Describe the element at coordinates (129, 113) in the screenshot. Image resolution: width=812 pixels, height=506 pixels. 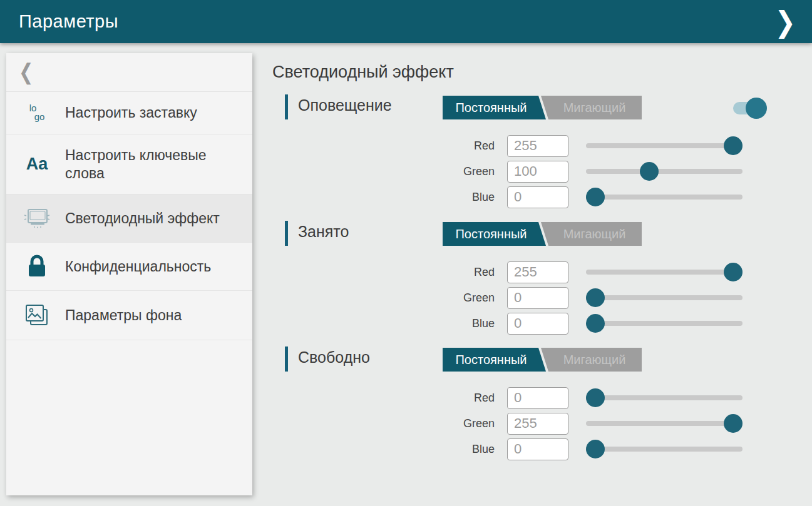
I see `sidebar-item-screensaver: logo Настроить заставку` at that location.